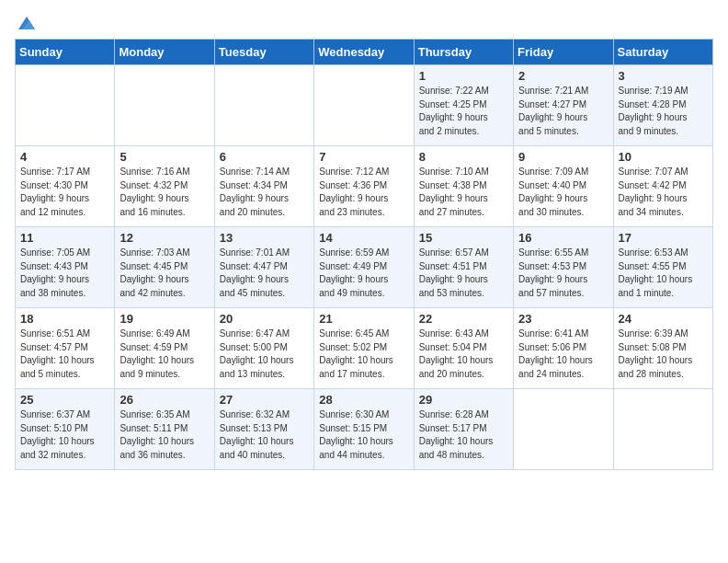 The image size is (728, 563). Describe the element at coordinates (265, 192) in the screenshot. I see `day-info: Sunrise: 7:14 AM Sunset: 4:34 PM Dayligh…` at that location.